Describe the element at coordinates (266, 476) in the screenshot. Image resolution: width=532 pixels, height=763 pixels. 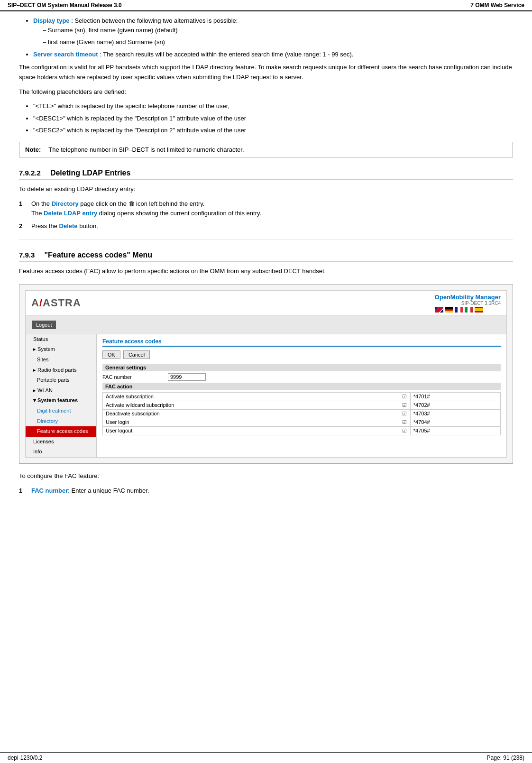
I see `configure-intro: To configure the FAC feature:` at that location.